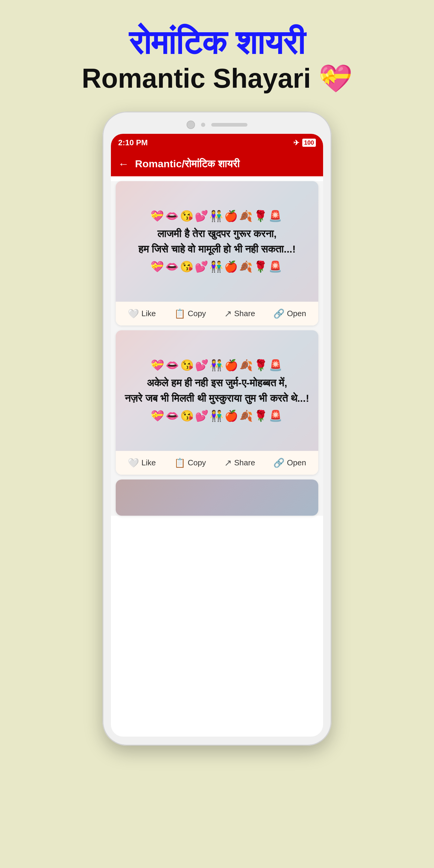 The height and width of the screenshot is (868, 434). I want to click on copy-label-2: Copy, so click(197, 463).